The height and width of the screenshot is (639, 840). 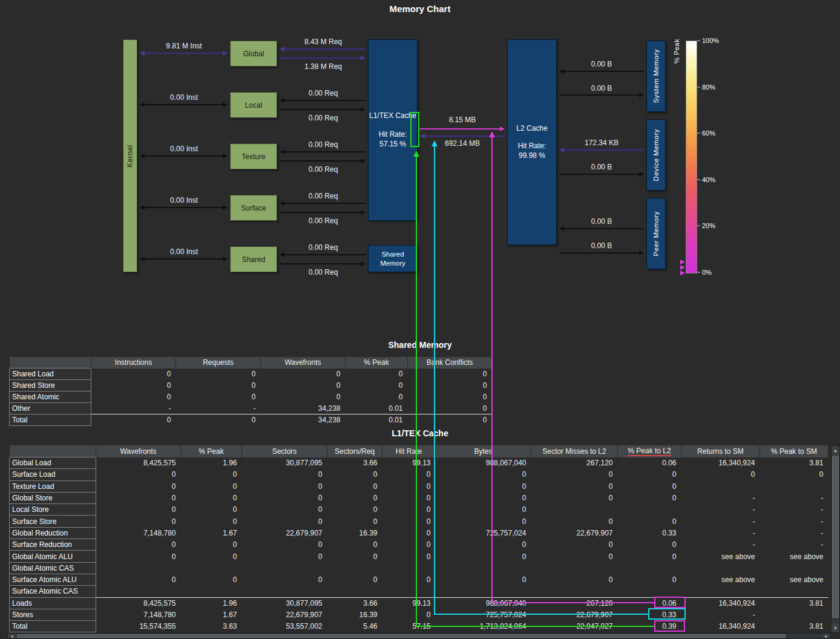 I want to click on percent-peak-color-scale, so click(x=691, y=157).